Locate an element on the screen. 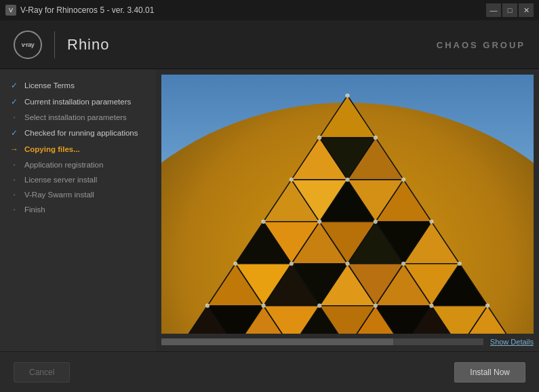 The image size is (539, 392). sidebar-step-vray-swarm: ●V-Ray Swarm install is located at coordinates (78, 195).